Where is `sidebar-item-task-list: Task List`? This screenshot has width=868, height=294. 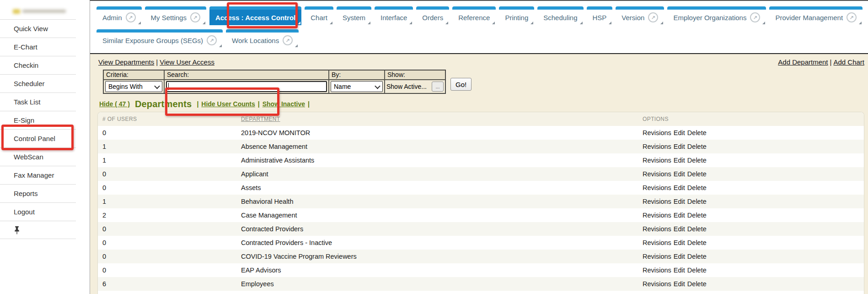
sidebar-item-task-list: Task List is located at coordinates (38, 102).